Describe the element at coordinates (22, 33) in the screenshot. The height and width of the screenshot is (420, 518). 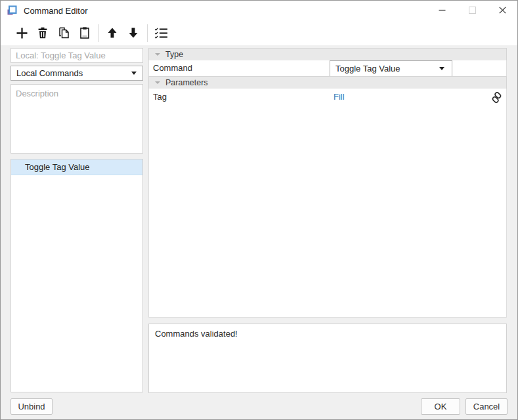
I see `add-command-button` at that location.